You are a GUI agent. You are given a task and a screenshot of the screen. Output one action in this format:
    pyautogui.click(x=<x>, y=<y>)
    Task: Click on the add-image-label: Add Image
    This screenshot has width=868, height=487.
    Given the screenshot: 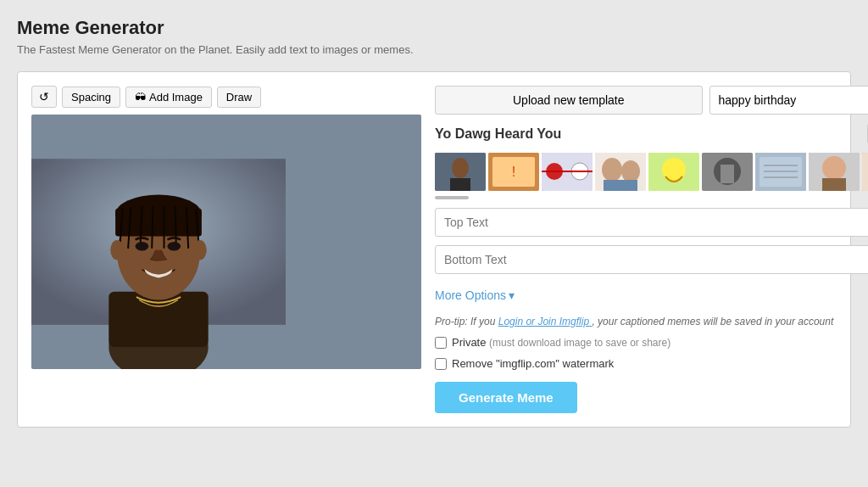 What is the action you would take?
    pyautogui.click(x=176, y=97)
    